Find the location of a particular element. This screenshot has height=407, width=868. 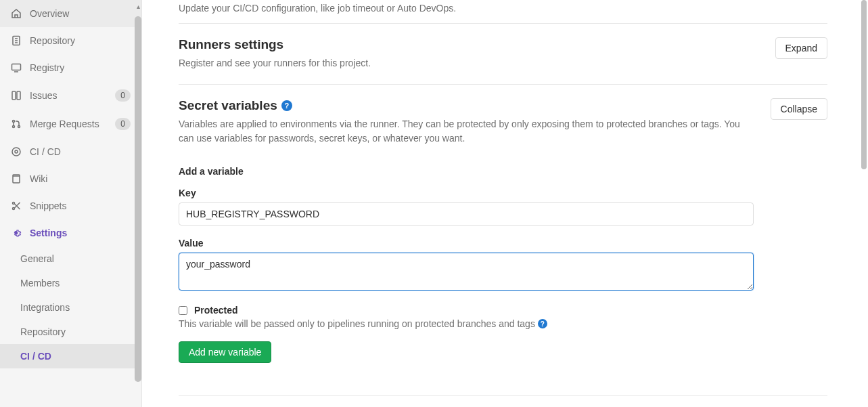

collapse-secret-button: Collapse is located at coordinates (799, 109).